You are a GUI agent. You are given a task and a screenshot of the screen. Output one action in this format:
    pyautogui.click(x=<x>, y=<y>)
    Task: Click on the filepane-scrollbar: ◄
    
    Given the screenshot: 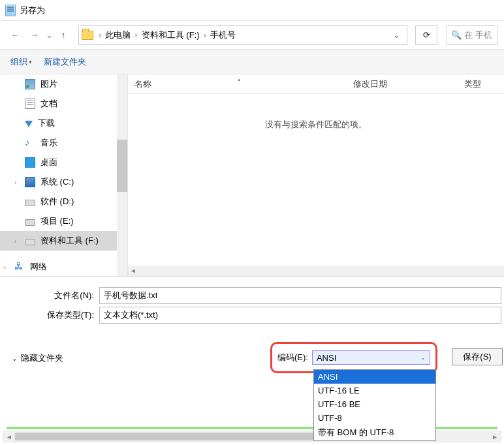 What is the action you would take?
    pyautogui.click(x=316, y=271)
    